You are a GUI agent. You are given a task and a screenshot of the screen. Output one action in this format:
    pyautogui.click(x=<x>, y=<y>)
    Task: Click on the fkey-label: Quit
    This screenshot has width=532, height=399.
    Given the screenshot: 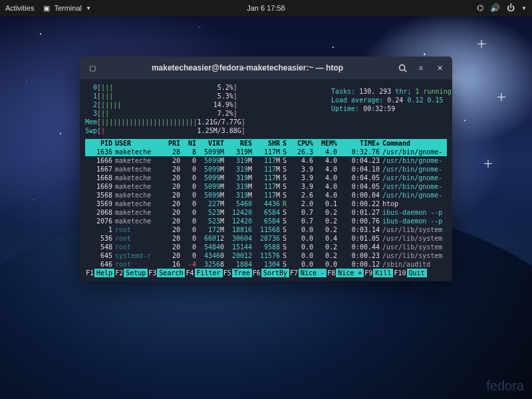 What is the action you would take?
    pyautogui.click(x=417, y=273)
    